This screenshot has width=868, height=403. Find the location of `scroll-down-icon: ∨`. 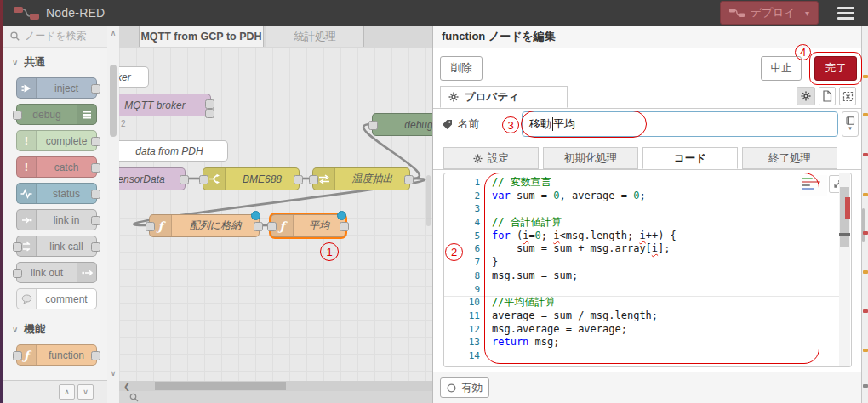

scroll-down-icon: ∨ is located at coordinates (113, 373).